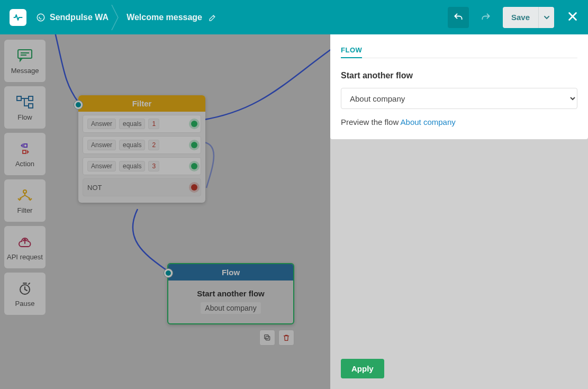 Image resolution: width=588 pixels, height=389 pixels. What do you see at coordinates (142, 104) in the screenshot?
I see `filter-node-title: Filter` at bounding box center [142, 104].